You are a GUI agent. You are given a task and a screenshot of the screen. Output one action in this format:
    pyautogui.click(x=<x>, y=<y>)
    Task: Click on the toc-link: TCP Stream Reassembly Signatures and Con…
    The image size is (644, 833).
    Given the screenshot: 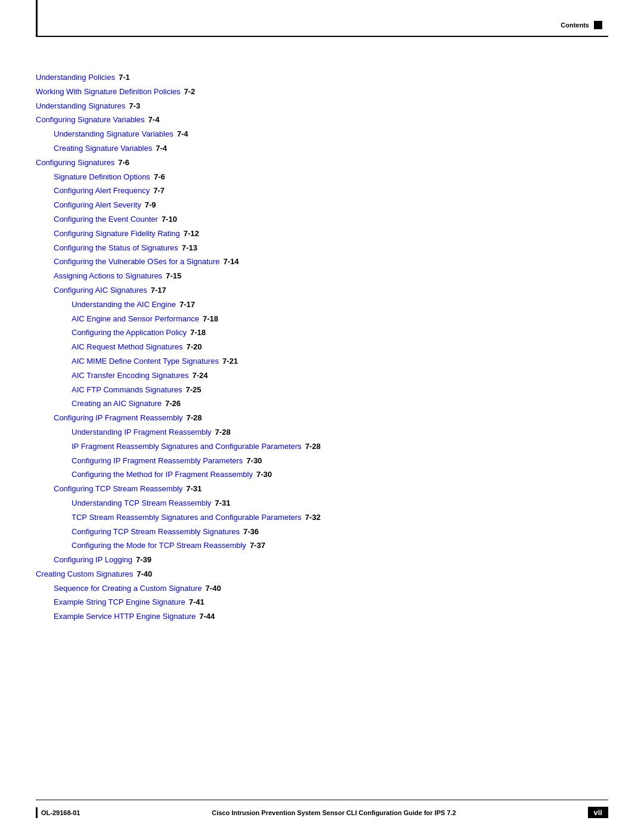 What is the action you would take?
    pyautogui.click(x=187, y=518)
    